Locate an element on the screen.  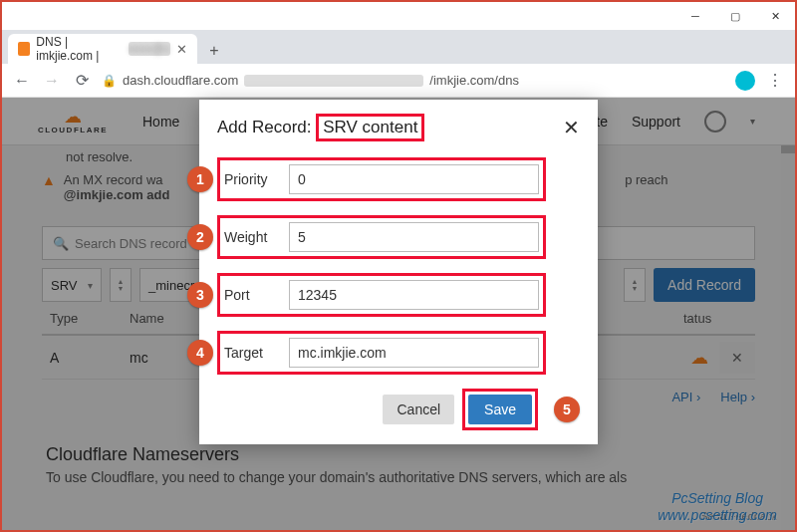
window-close: ✕ is located at coordinates (775, 16).